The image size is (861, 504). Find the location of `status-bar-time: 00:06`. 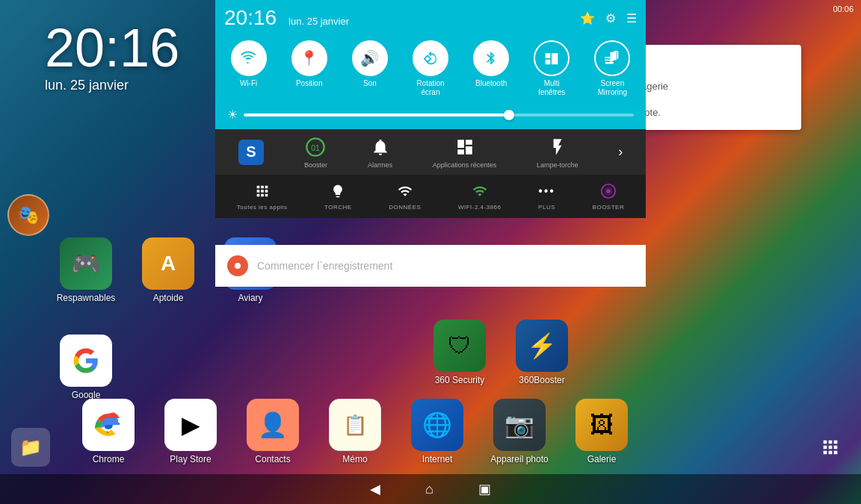

status-bar-time: 00:06 is located at coordinates (843, 9).